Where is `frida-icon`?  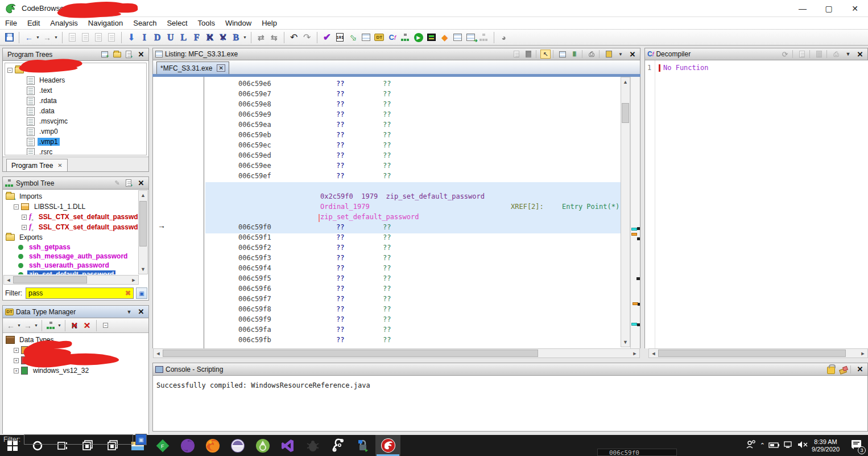
frida-icon is located at coordinates (338, 445).